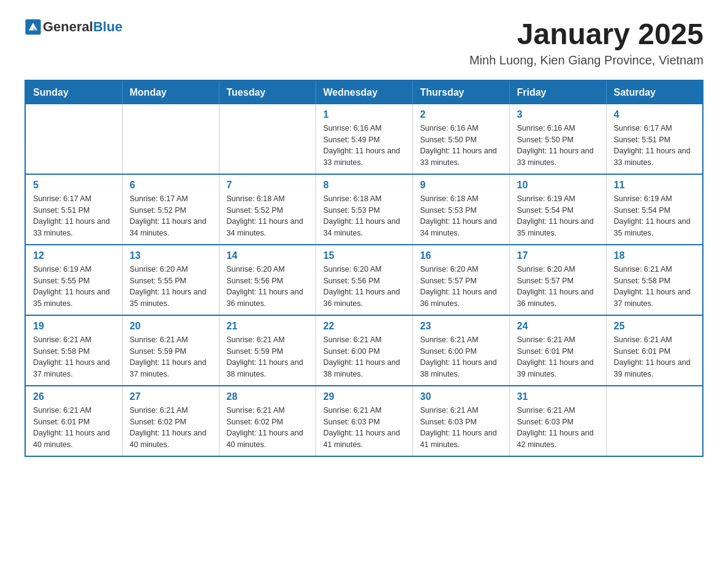 This screenshot has width=728, height=563. Describe the element at coordinates (74, 27) in the screenshot. I see `logo: GeneralBlue` at that location.